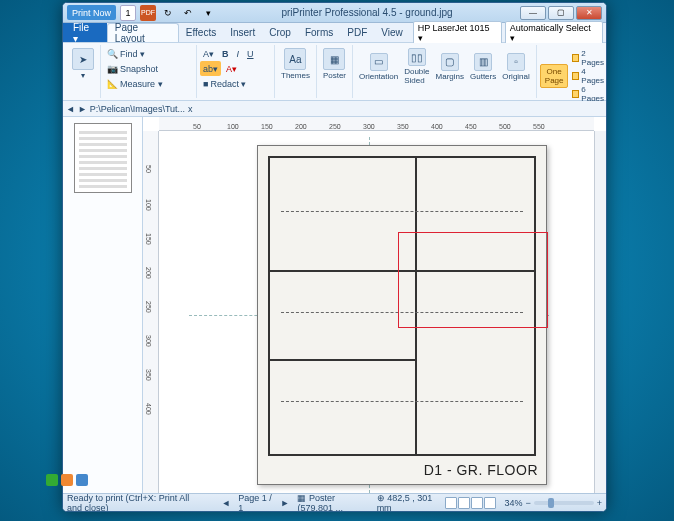  What do you see at coordinates (126, 54) in the screenshot?
I see `find-button: 🔍 Find ▾` at bounding box center [126, 54].